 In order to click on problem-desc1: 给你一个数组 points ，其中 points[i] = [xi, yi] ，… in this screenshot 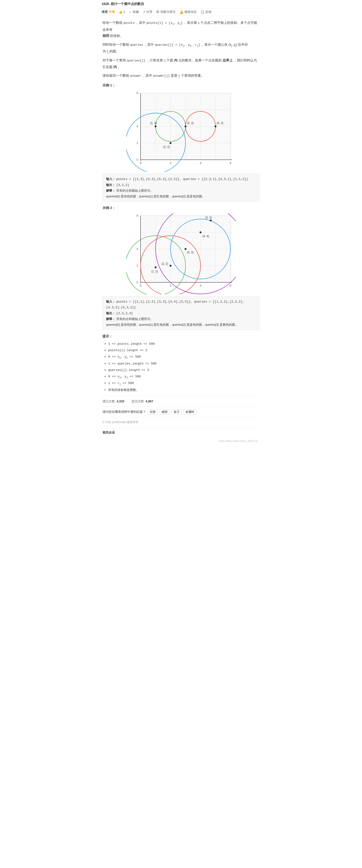, I will do `click(181, 29)`.